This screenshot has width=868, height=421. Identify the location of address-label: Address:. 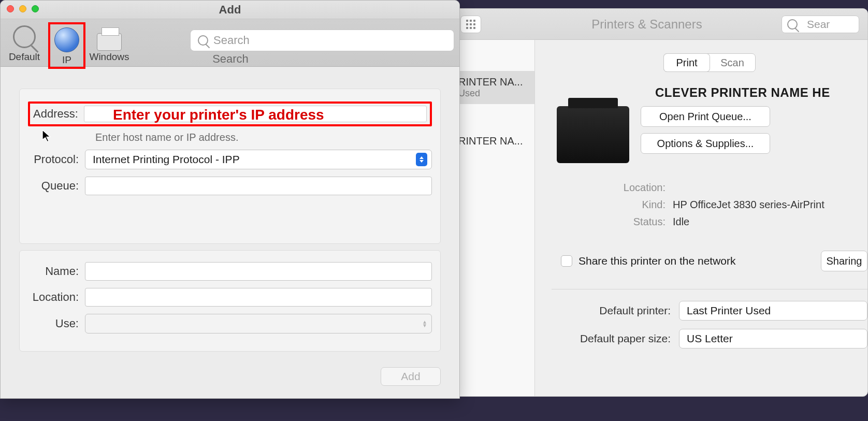
(59, 114).